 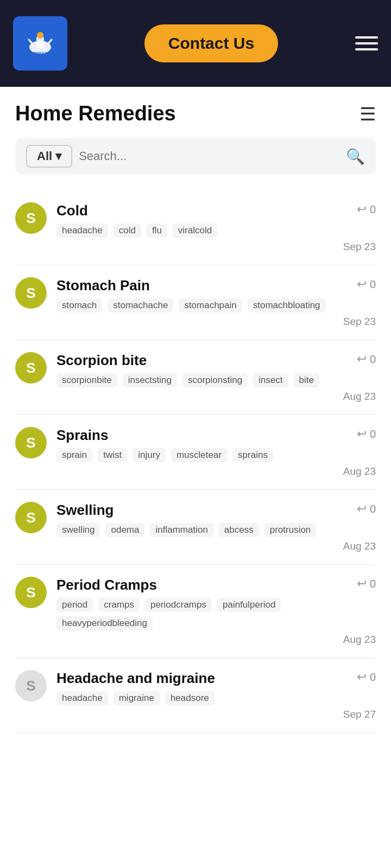 What do you see at coordinates (199, 455) in the screenshot?
I see `tag: muscletear` at bounding box center [199, 455].